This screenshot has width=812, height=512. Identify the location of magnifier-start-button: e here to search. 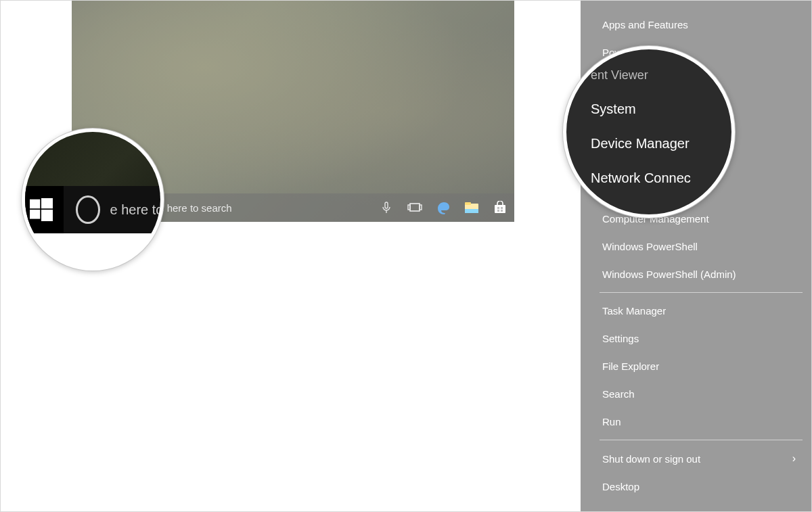
(93, 200).